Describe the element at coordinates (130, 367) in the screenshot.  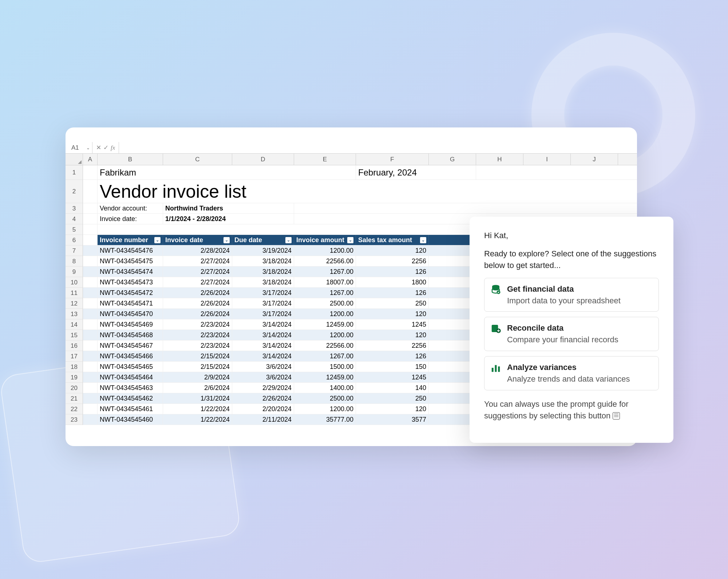
I see `cell: NWT-0434545465` at that location.